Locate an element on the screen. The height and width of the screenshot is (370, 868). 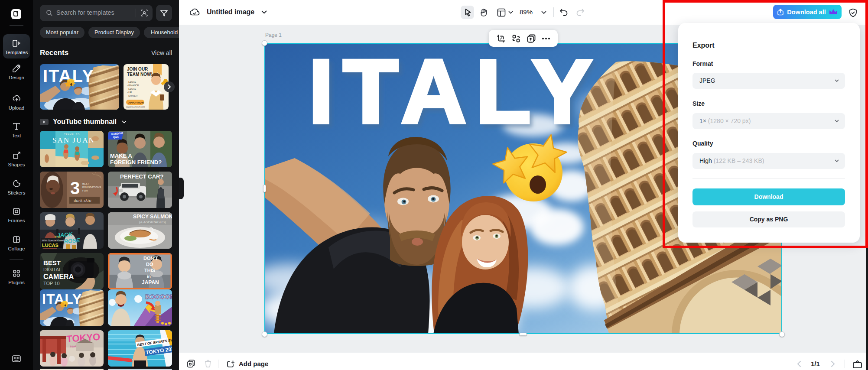
svg-text: TRAVEL TO is located at coordinates (72, 134).